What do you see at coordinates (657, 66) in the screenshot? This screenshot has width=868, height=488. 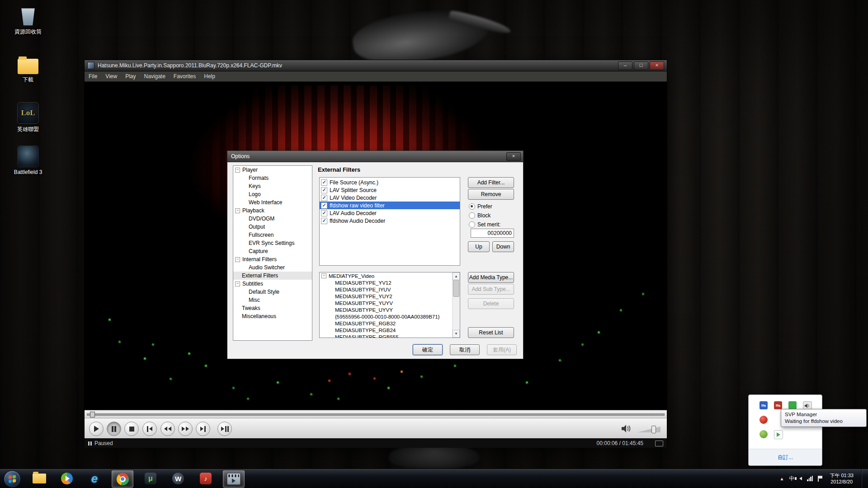 I see `close-button: ×` at bounding box center [657, 66].